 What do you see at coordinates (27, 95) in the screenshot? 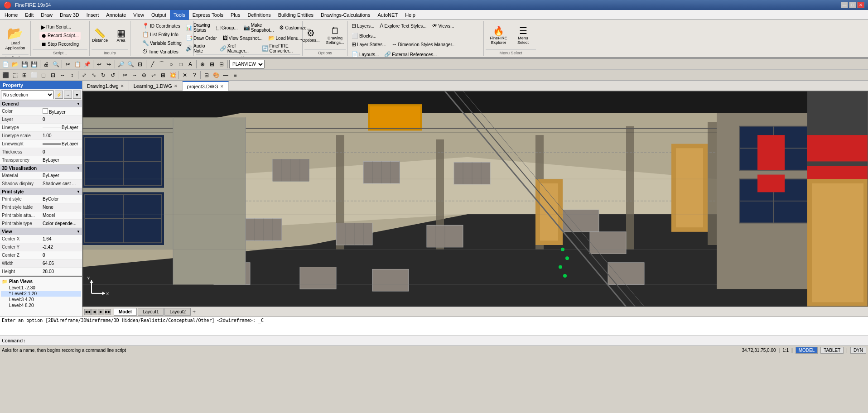
I see `property-selection-dropdown: No selection` at bounding box center [27, 95].